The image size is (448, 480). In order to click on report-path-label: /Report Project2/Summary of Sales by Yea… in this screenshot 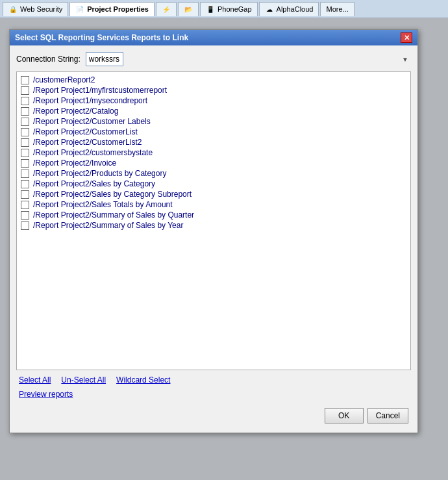, I will do `click(108, 225)`.